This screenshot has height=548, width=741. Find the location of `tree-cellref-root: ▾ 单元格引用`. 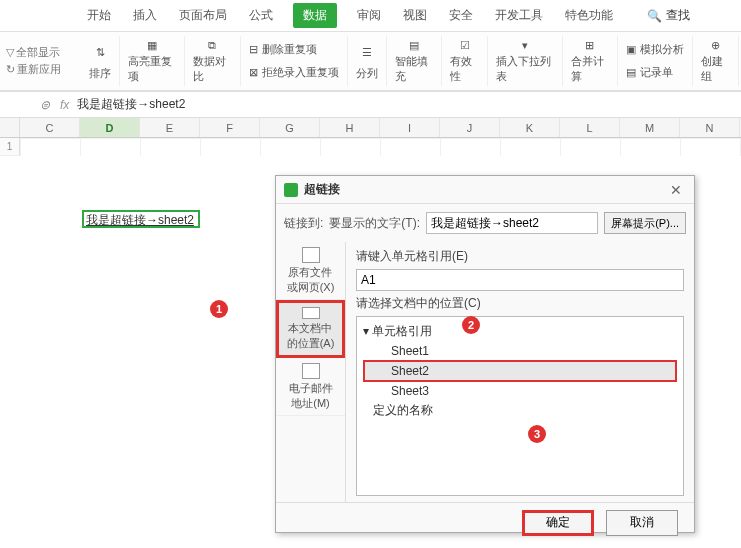

tree-cellref-root: ▾ 单元格引用 is located at coordinates (520, 332).